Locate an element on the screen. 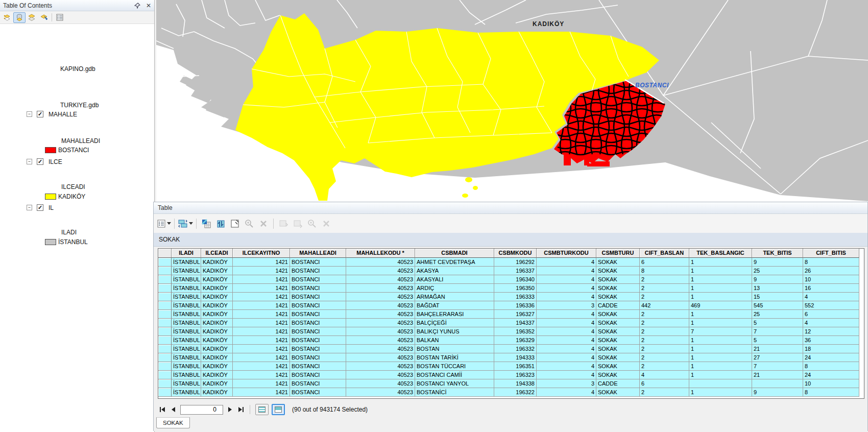 Image resolution: width=868 pixels, height=432 pixels. cell: ARMAĞAN is located at coordinates (454, 297).